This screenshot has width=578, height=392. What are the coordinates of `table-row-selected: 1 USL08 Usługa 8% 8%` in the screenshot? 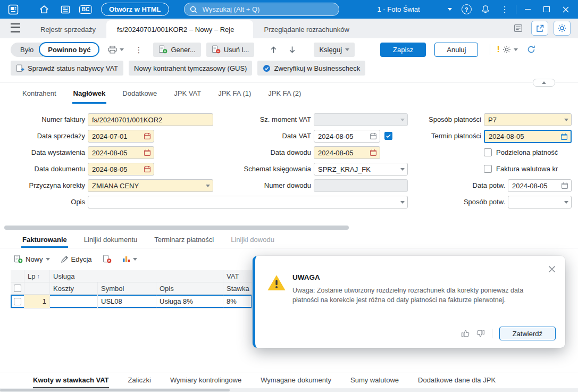 It's located at (131, 302).